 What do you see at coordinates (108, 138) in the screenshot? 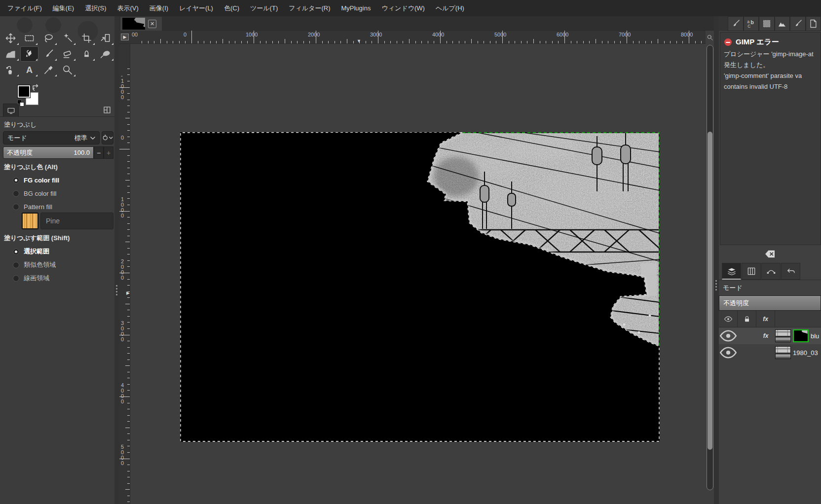
I see `mode-reset-button` at bounding box center [108, 138].